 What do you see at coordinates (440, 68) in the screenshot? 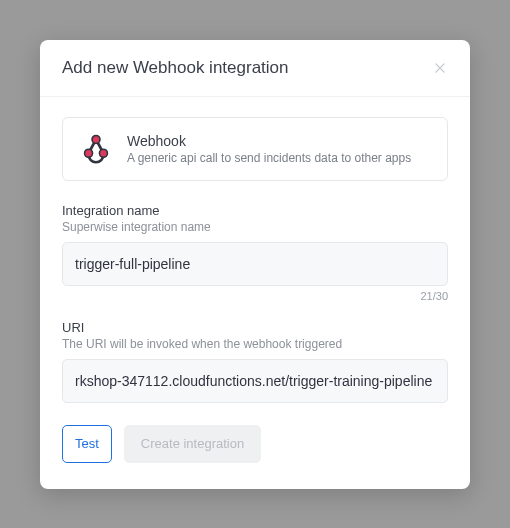
I see `close-icon` at bounding box center [440, 68].